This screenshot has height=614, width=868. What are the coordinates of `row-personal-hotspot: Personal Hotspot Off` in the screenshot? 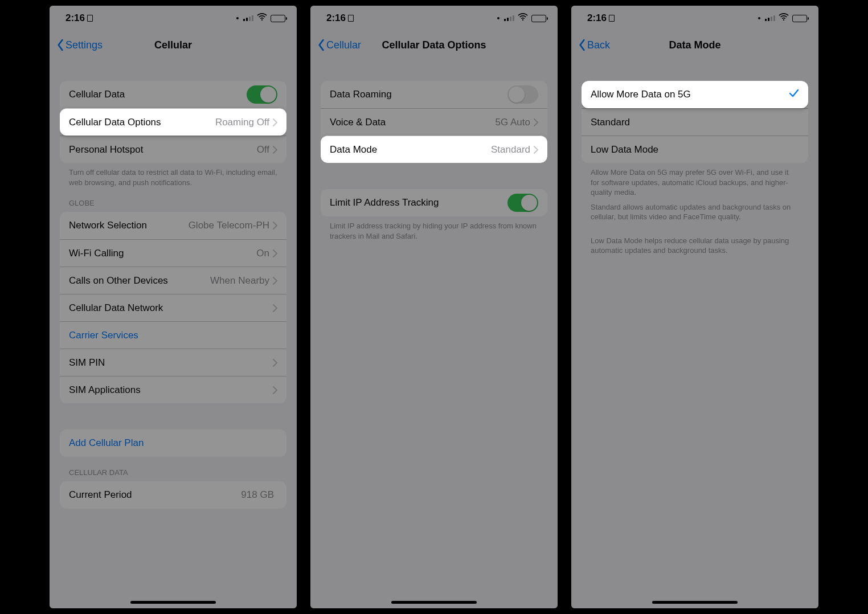 It's located at (173, 149).